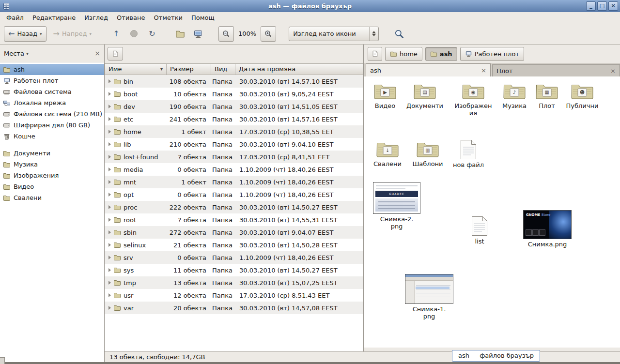 The height and width of the screenshot is (364, 620). I want to click on minimize-button: _, so click(591, 6).